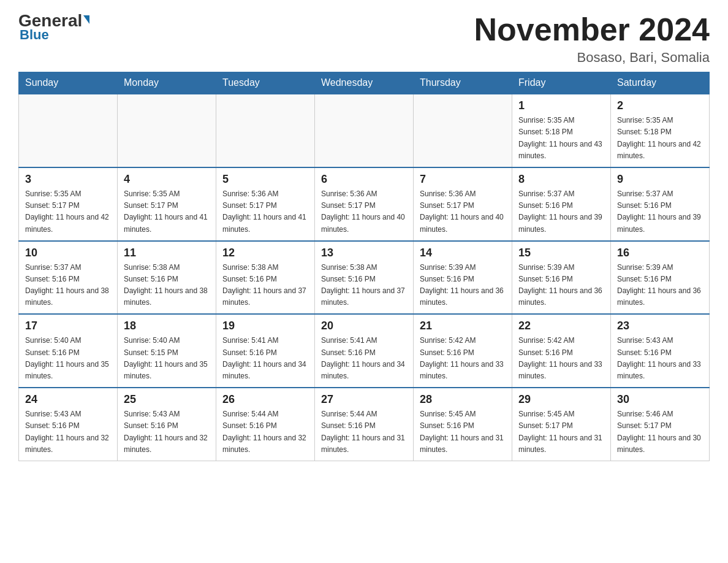 The width and height of the screenshot is (728, 563). I want to click on day-number: 18, so click(167, 326).